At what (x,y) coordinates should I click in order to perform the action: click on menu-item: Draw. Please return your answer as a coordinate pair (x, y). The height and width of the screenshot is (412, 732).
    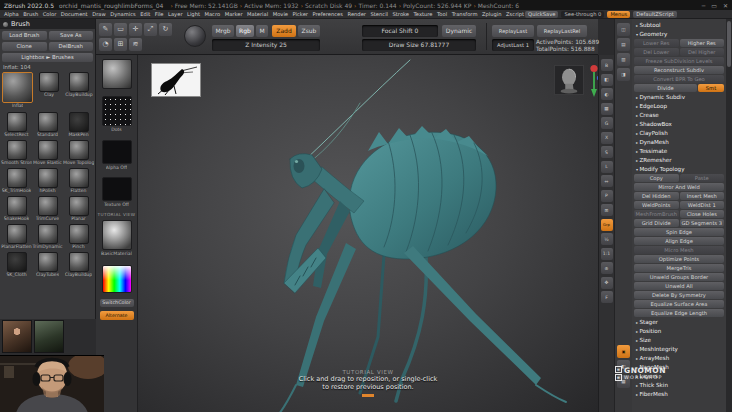
    Looking at the image, I should click on (99, 14).